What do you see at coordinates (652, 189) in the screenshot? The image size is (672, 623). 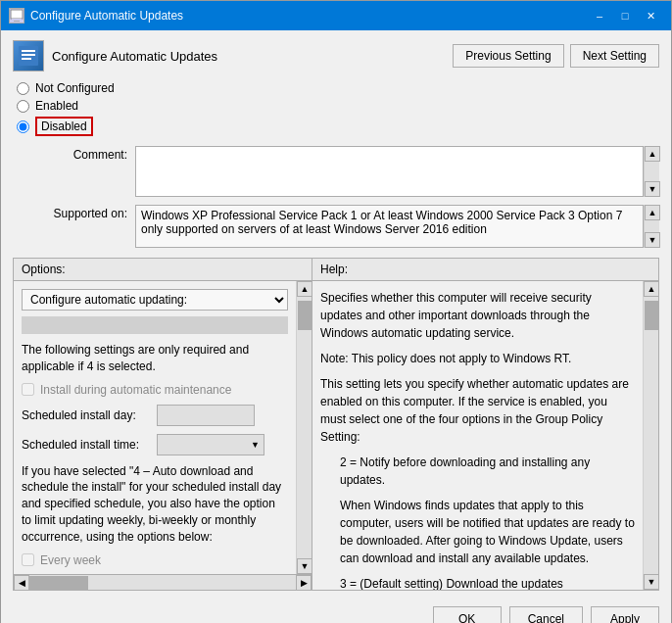 I see `comment-scroll-down: ▼` at bounding box center [652, 189].